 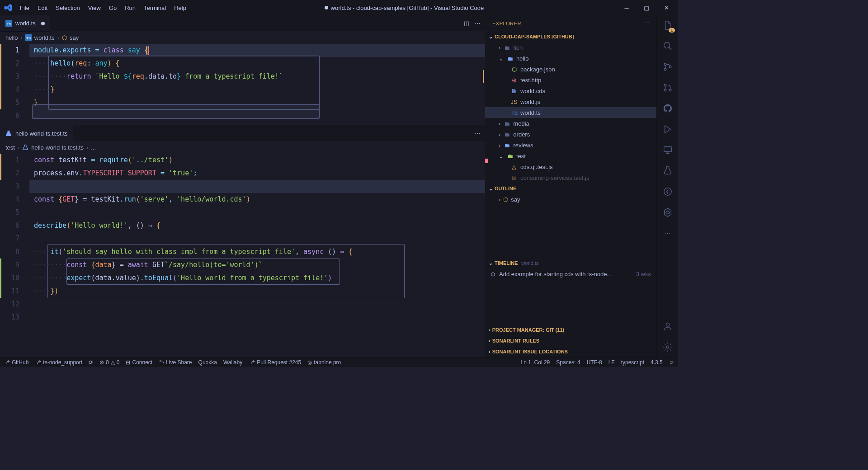 What do you see at coordinates (612, 362) in the screenshot?
I see `status-eol: LF` at bounding box center [612, 362].